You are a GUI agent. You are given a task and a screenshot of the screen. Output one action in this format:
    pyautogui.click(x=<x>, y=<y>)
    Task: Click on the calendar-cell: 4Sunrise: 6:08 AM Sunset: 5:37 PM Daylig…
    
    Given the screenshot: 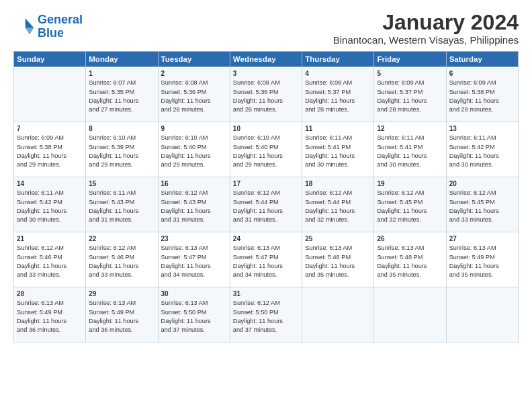 What is the action you would take?
    pyautogui.click(x=339, y=95)
    